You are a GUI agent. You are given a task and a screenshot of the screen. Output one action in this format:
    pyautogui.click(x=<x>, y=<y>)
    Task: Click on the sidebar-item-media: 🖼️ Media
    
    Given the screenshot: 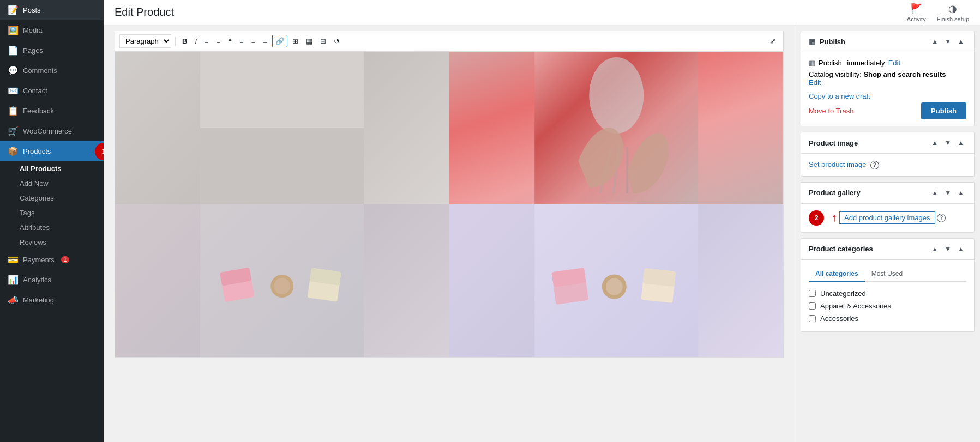 What is the action you would take?
    pyautogui.click(x=52, y=31)
    